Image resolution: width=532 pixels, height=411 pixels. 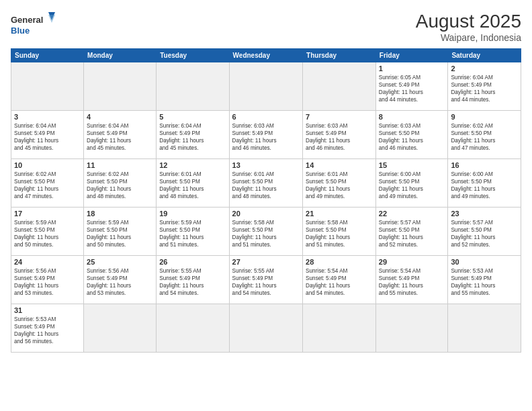 What do you see at coordinates (266, 214) in the screenshot?
I see `day-number: 20` at bounding box center [266, 214].